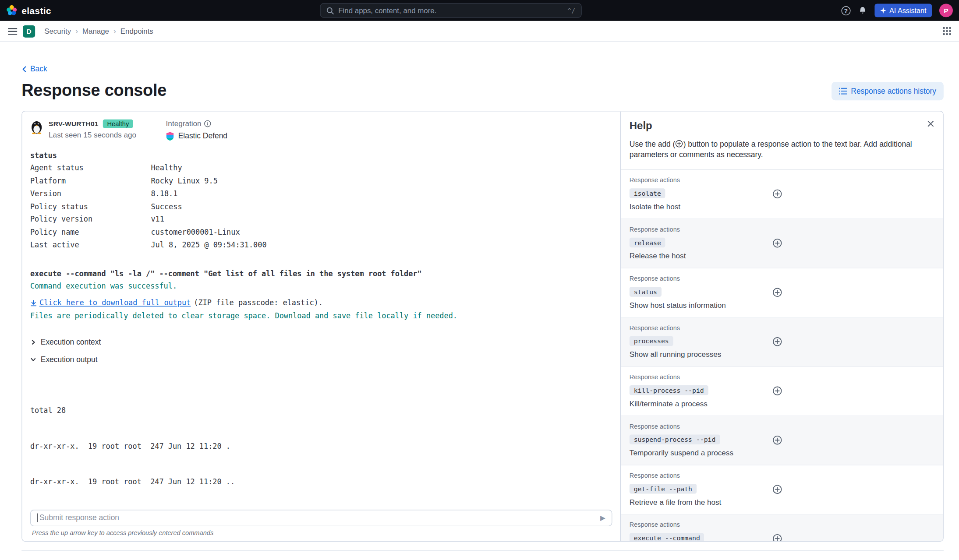 This screenshot has width=959, height=560. What do you see at coordinates (603, 518) in the screenshot?
I see `submit-icon: ▶` at bounding box center [603, 518].